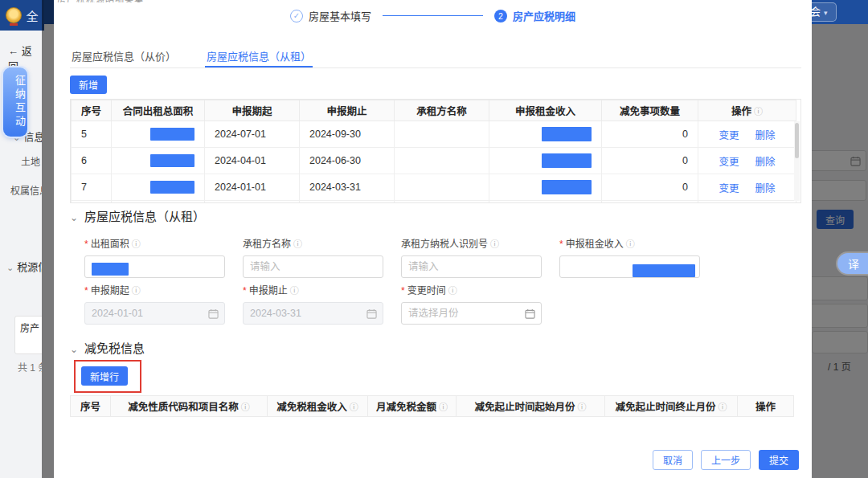 The width and height of the screenshot is (868, 478). What do you see at coordinates (471, 313) in the screenshot?
I see `change-time-input: 请选择月份` at bounding box center [471, 313].